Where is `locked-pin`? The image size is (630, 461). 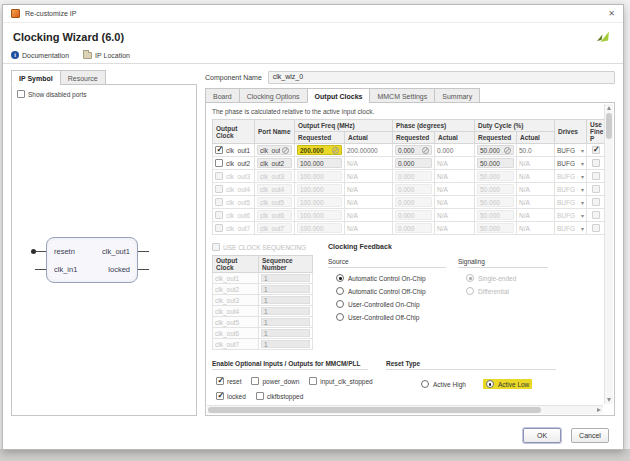
locked-pin is located at coordinates (144, 270).